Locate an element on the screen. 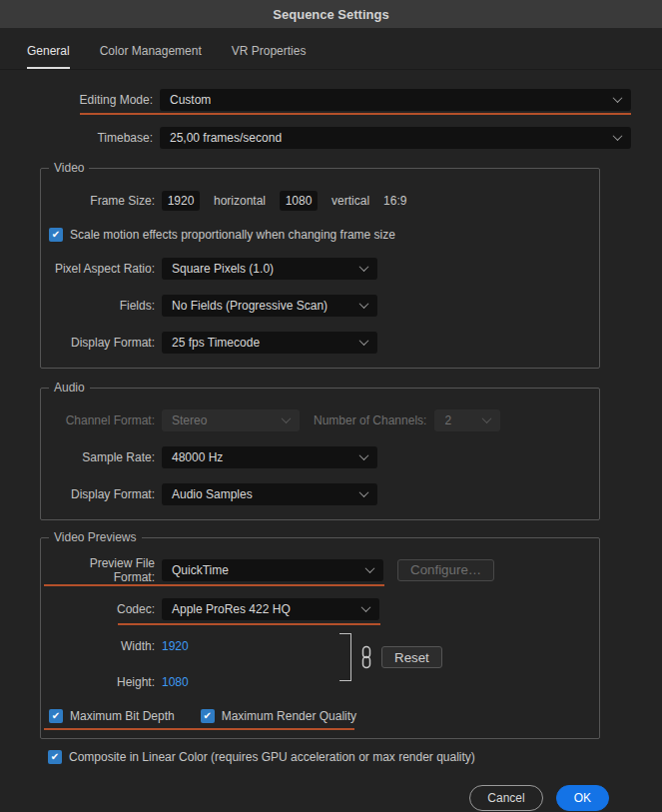 The width and height of the screenshot is (662, 812). ok-button: OK is located at coordinates (583, 798).